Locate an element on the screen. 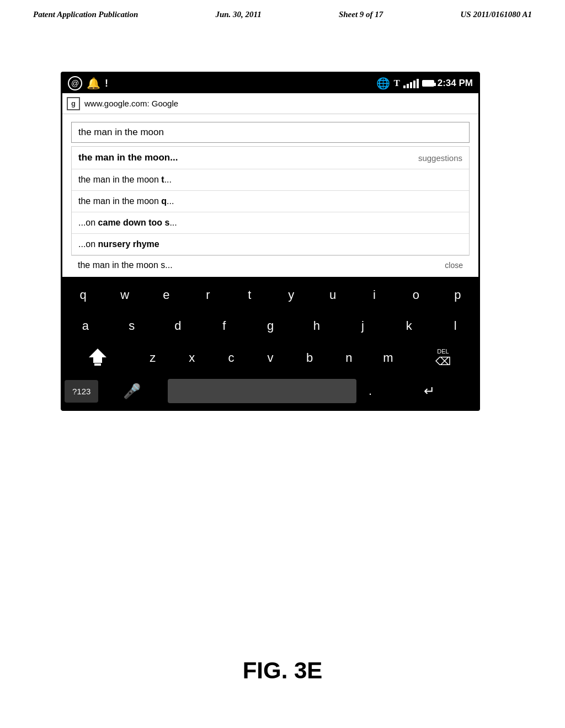 This screenshot has height=728, width=565. date-label: Jun. 30, 2011 is located at coordinates (238, 14).